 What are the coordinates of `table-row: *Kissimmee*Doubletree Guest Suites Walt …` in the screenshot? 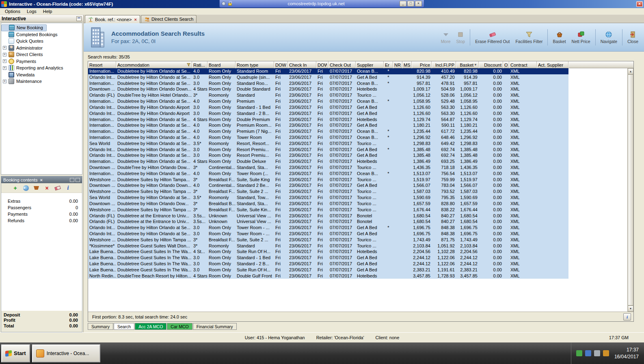 It's located at (328, 246).